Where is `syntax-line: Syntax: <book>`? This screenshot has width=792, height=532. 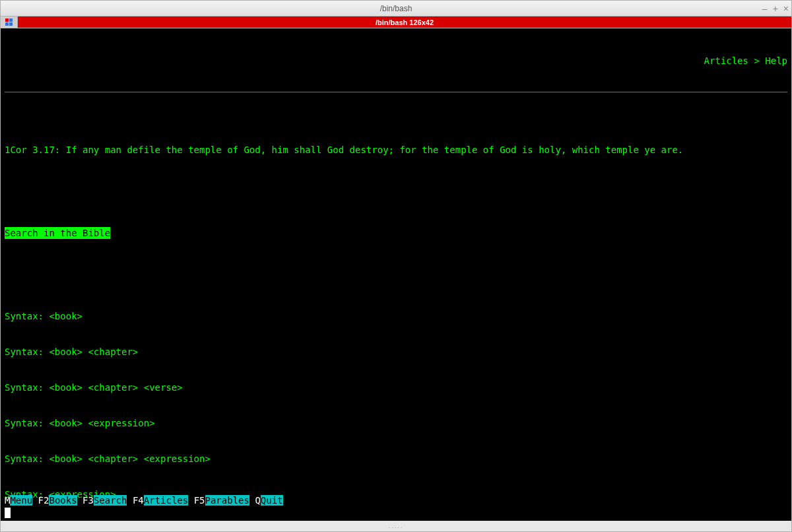
syntax-line: Syntax: <book> is located at coordinates (396, 316).